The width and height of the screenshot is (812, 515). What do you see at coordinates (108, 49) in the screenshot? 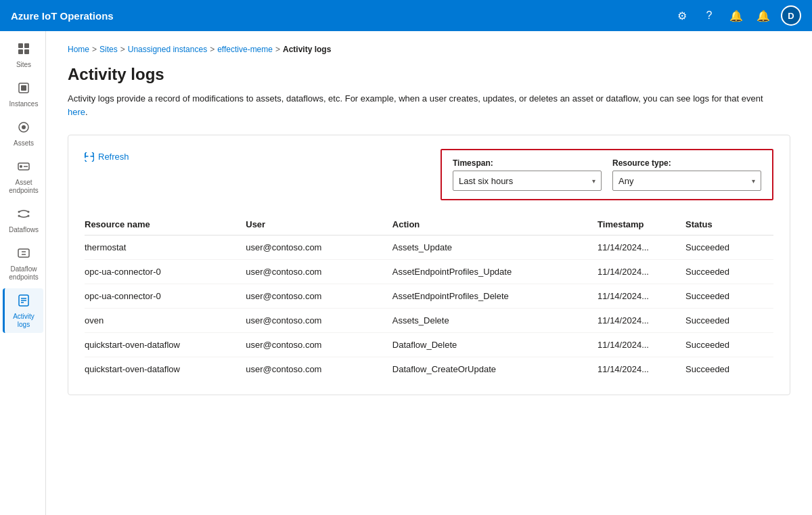
I see `breadcrumb-sites: Sites` at bounding box center [108, 49].